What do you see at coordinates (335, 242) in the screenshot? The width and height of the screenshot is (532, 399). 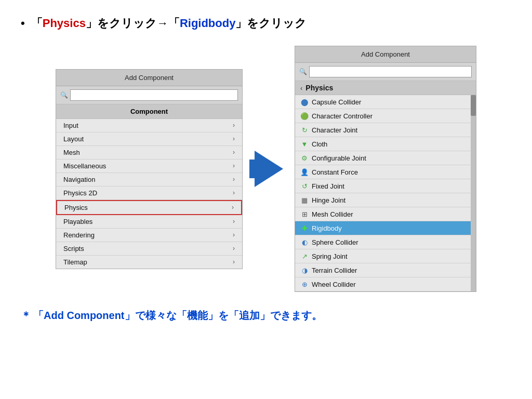 I see `item-label: Sphere Collider` at bounding box center [335, 242].